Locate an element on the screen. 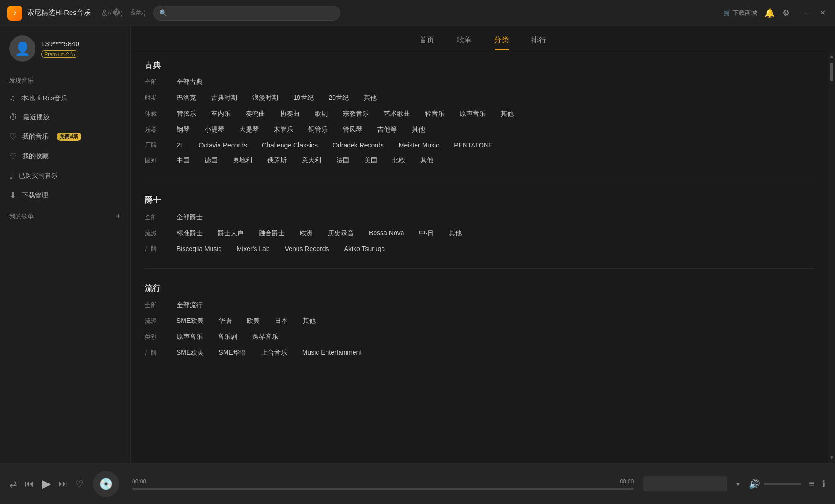 This screenshot has width=835, height=504. add-playlist-button: + is located at coordinates (118, 217).